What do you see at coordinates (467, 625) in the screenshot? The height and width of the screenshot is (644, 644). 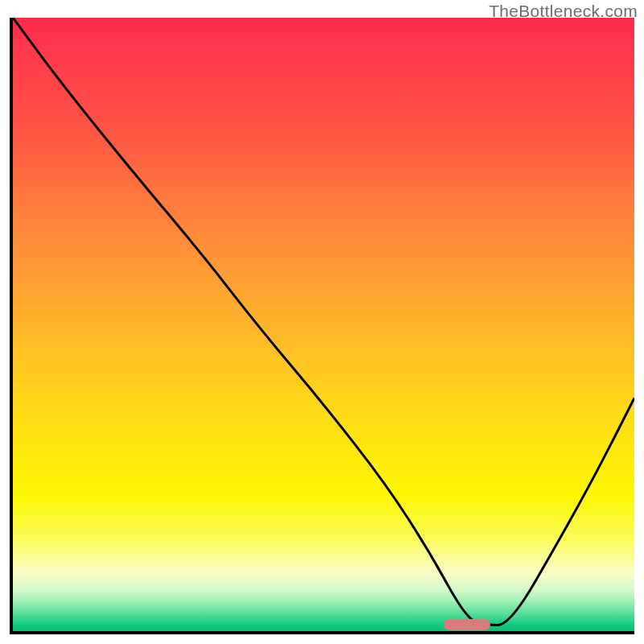 I see `optimal-marker` at bounding box center [467, 625].